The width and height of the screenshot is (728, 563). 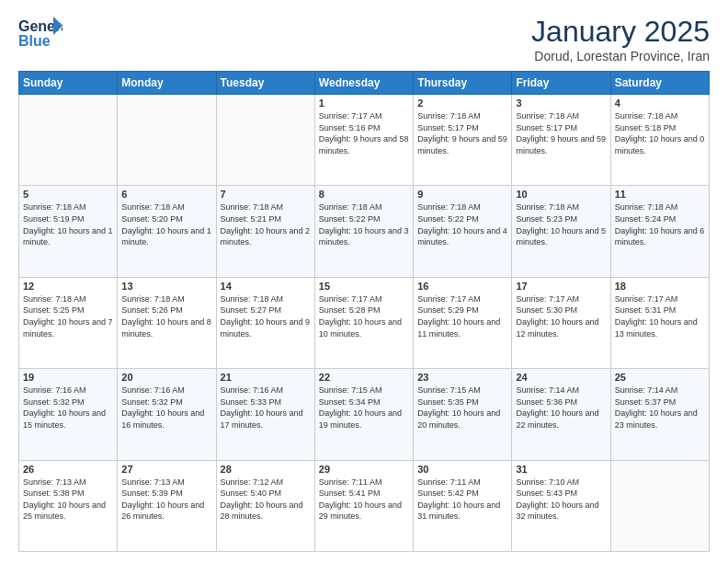 What do you see at coordinates (660, 377) in the screenshot?
I see `day-number: 25` at bounding box center [660, 377].